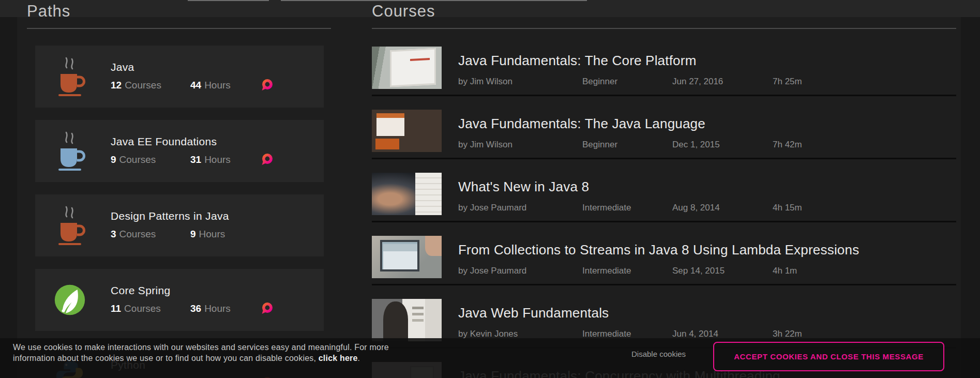 This screenshot has width=980, height=378. I want to click on course-row: From Collections to Streams in Java 8 Us…, so click(664, 254).